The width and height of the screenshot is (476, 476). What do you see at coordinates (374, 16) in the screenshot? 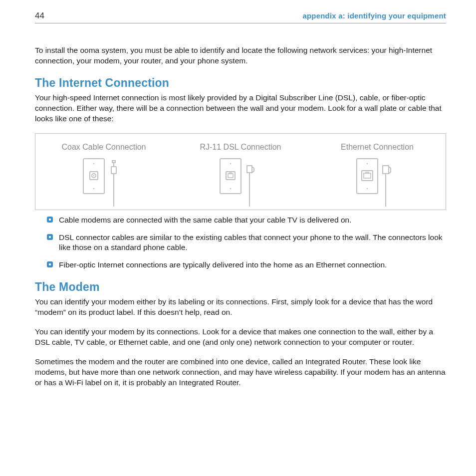
I see `header-section-title: appendix a: identifying your equipment` at bounding box center [374, 16].